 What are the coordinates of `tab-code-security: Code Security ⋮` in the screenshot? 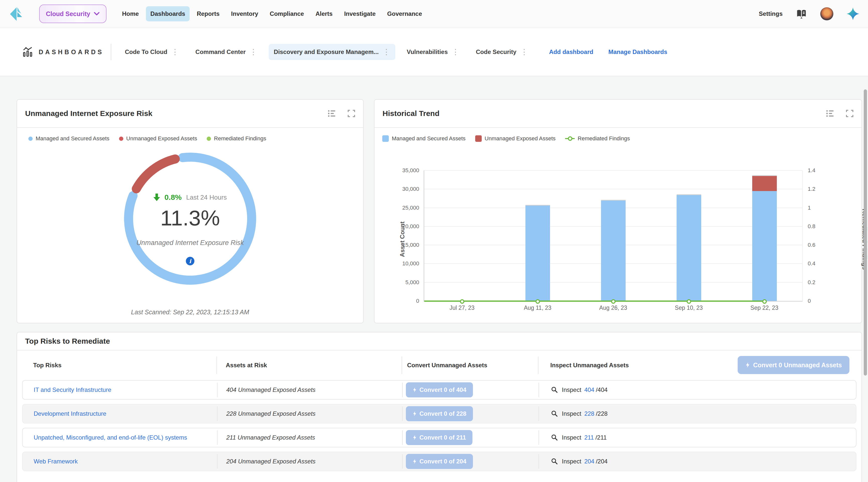 It's located at (502, 52).